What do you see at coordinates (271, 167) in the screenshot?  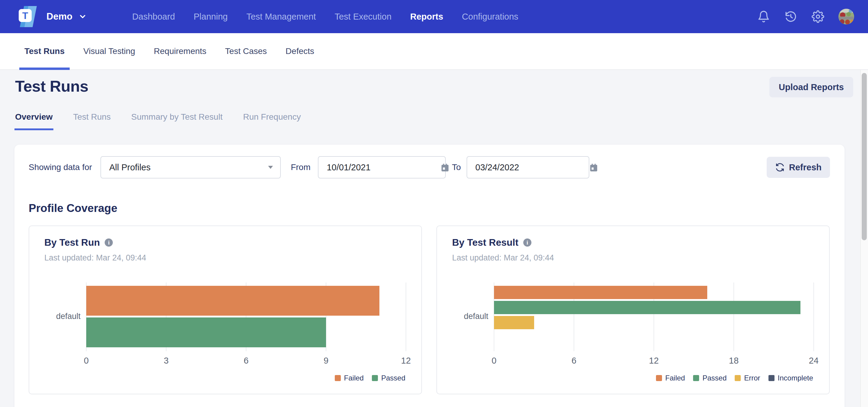 I see `select-caret-icon` at bounding box center [271, 167].